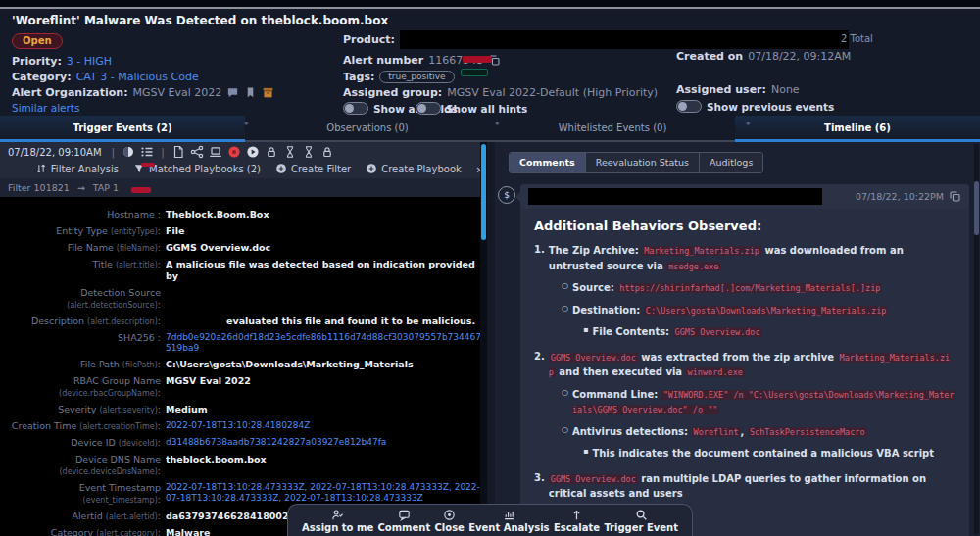 Image resolution: width=980 pixels, height=536 pixels. What do you see at coordinates (976, 208) in the screenshot?
I see `right-scrollbar-thumb` at bounding box center [976, 208].